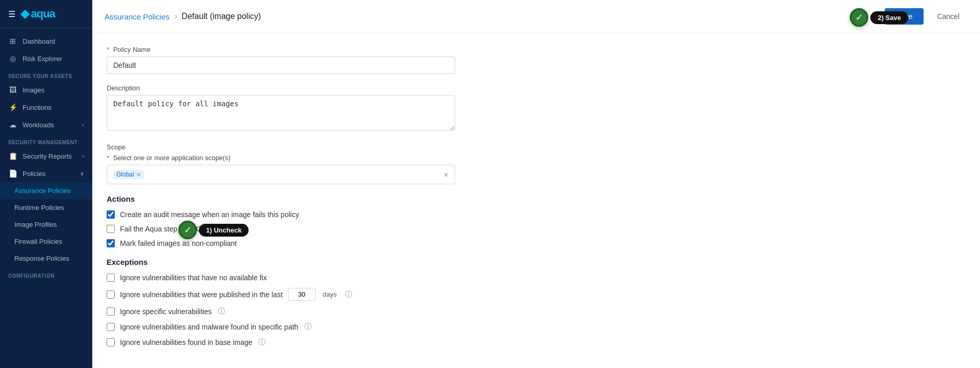 This screenshot has height=368, width=980. Describe the element at coordinates (221, 16) in the screenshot. I see `page-title: Default (image policy)` at that location.